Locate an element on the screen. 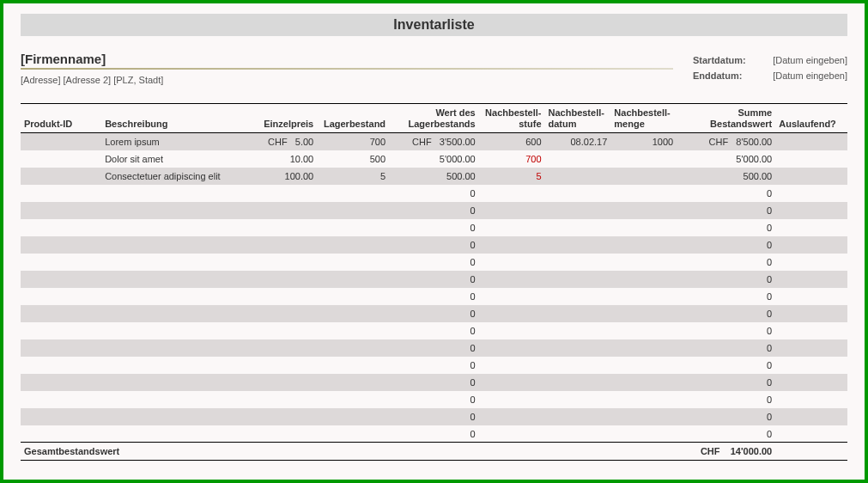  cell-nst: 600 is located at coordinates (512, 142).